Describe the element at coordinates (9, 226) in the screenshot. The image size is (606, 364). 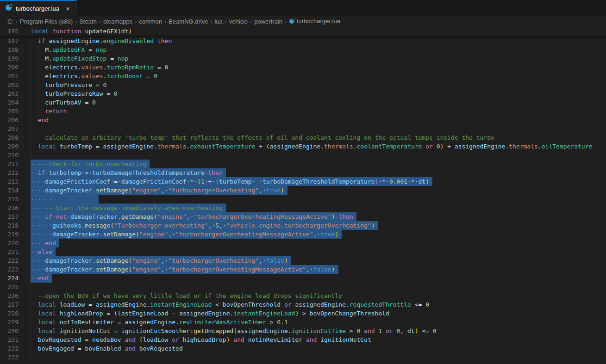
I see `line-number: 218` at that location.